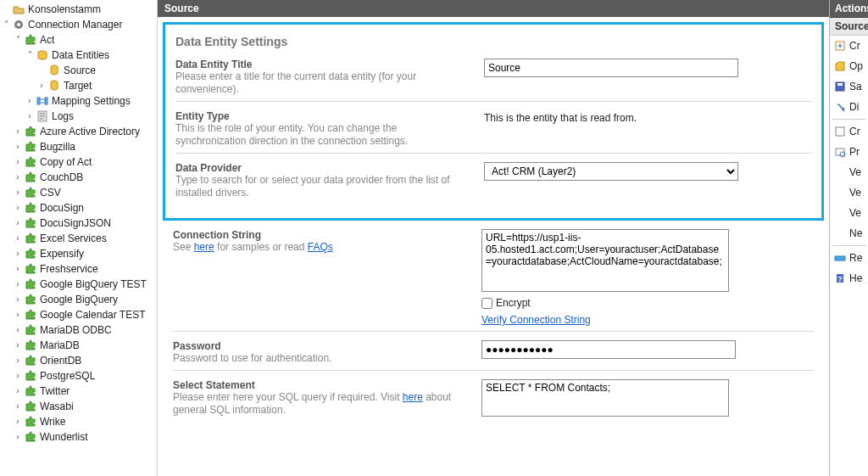  What do you see at coordinates (78, 147) in the screenshot?
I see `tree-node: ›Bugzilla` at bounding box center [78, 147].